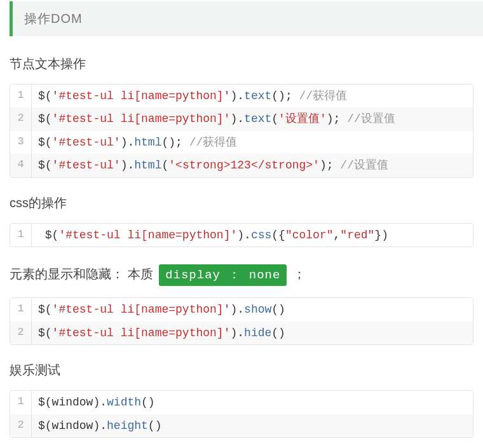 The height and width of the screenshot is (448, 483). I want to click on callout-block: 操作DOM, so click(247, 19).